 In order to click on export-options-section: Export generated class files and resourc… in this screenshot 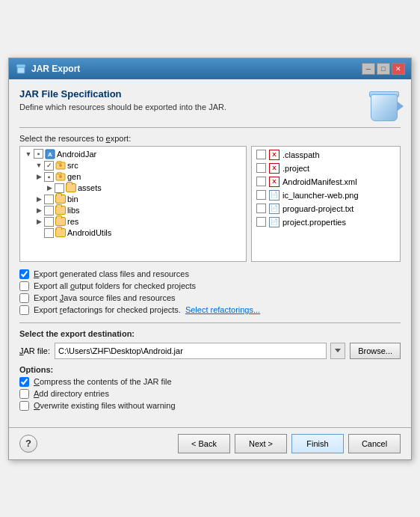, I will do `click(210, 292)`.